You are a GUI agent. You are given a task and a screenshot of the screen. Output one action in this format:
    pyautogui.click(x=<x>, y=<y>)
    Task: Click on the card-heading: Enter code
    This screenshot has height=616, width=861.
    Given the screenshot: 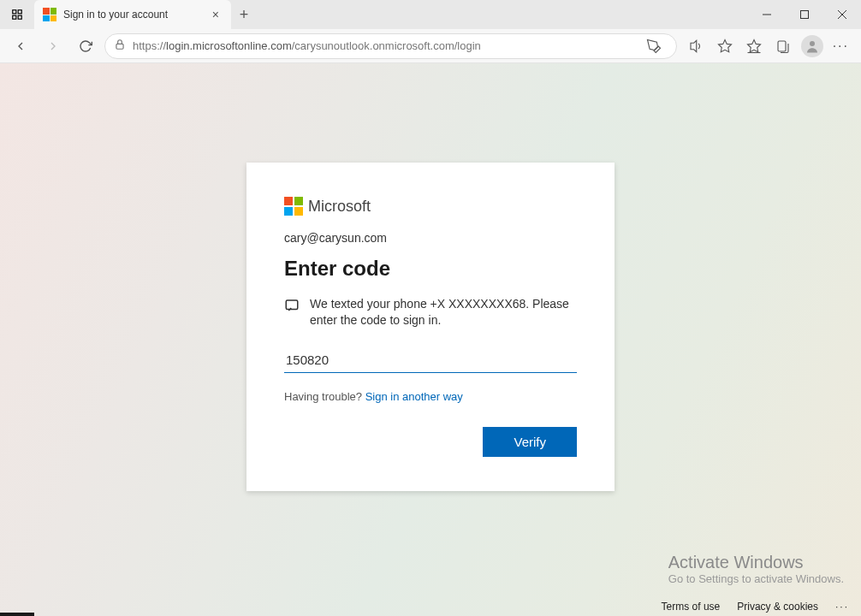 What is the action you would take?
    pyautogui.click(x=430, y=269)
    